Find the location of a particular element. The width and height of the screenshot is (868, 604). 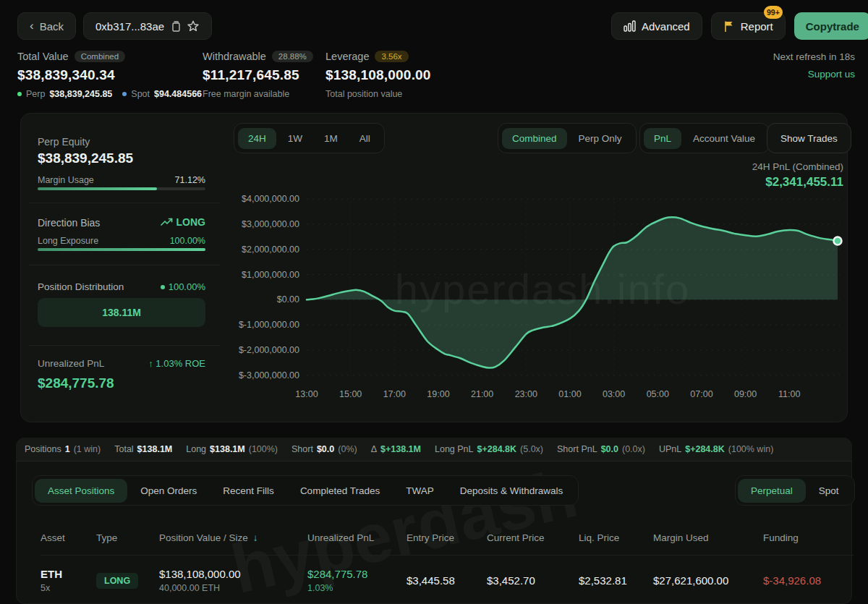

column-header-margin-used: Margin Used is located at coordinates (708, 539).